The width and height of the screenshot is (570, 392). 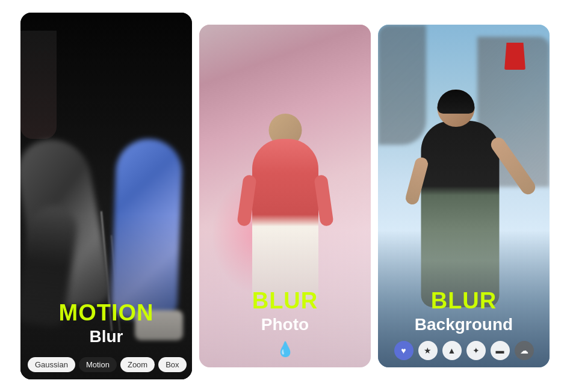 I want to click on subtitle-background: Background, so click(x=463, y=325).